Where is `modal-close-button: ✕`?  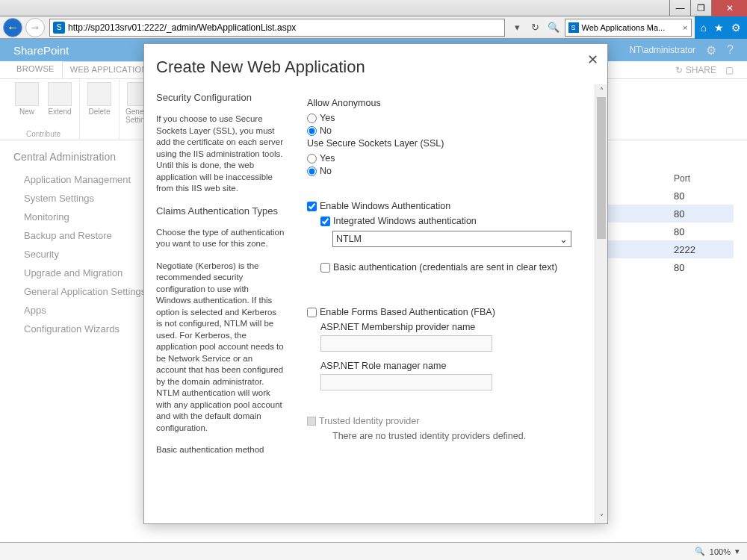 modal-close-button: ✕ is located at coordinates (593, 60).